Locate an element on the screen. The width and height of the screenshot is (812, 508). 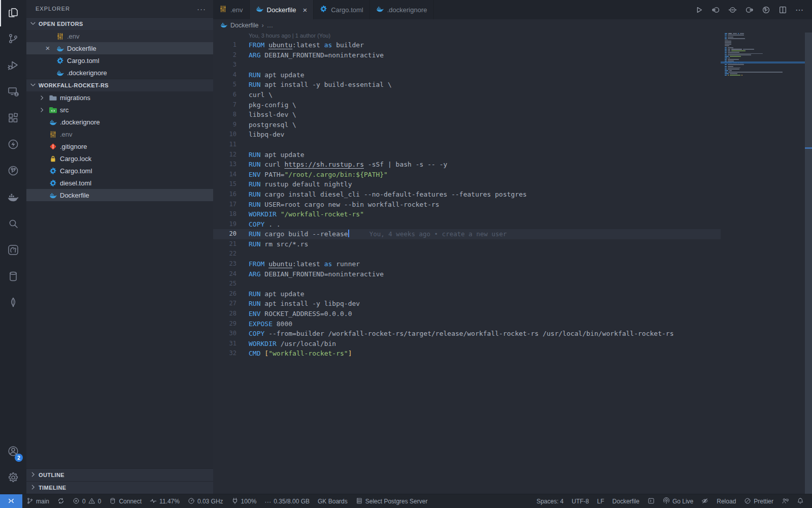
file-dot-dockerignore: .dockerignore is located at coordinates (120, 122).